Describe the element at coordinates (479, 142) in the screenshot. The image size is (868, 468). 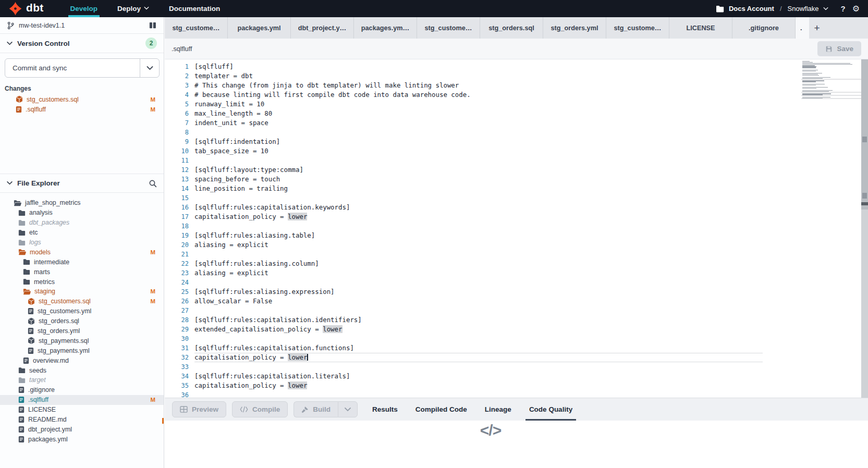
I see `code-line: [sqlfluff:indentation]` at that location.